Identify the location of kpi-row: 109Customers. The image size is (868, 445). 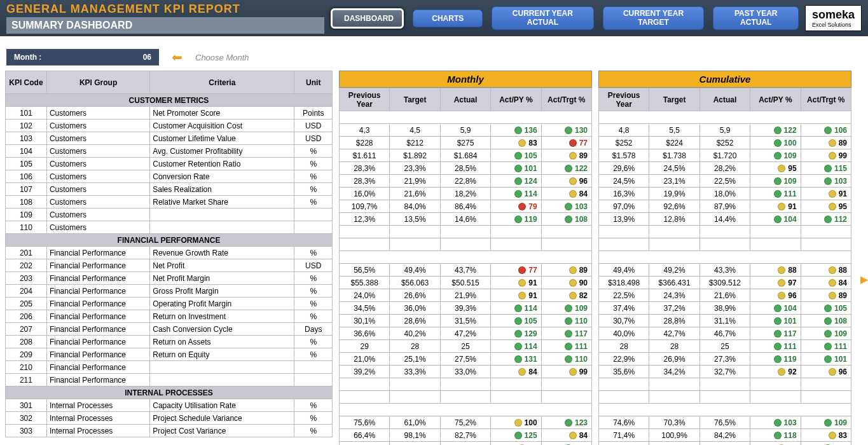
(169, 215).